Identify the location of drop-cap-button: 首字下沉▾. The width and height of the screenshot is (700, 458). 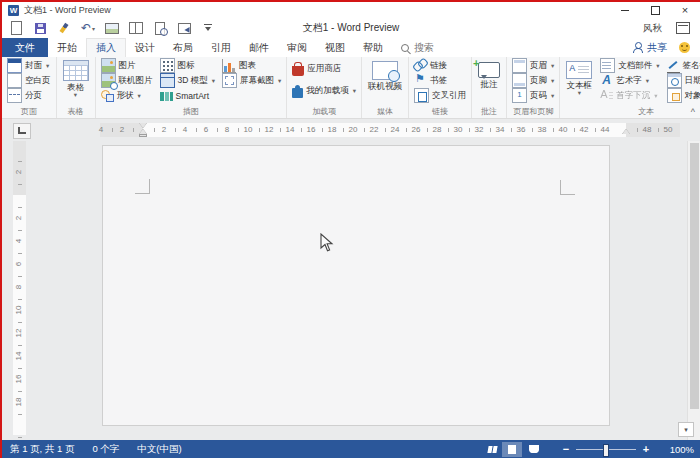
(630, 96).